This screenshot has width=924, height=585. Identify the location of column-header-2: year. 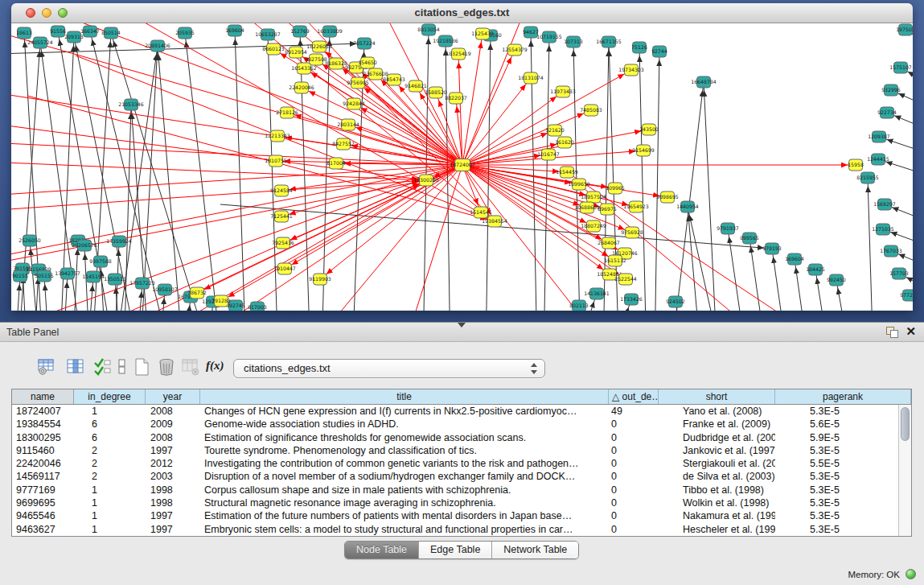
(173, 397).